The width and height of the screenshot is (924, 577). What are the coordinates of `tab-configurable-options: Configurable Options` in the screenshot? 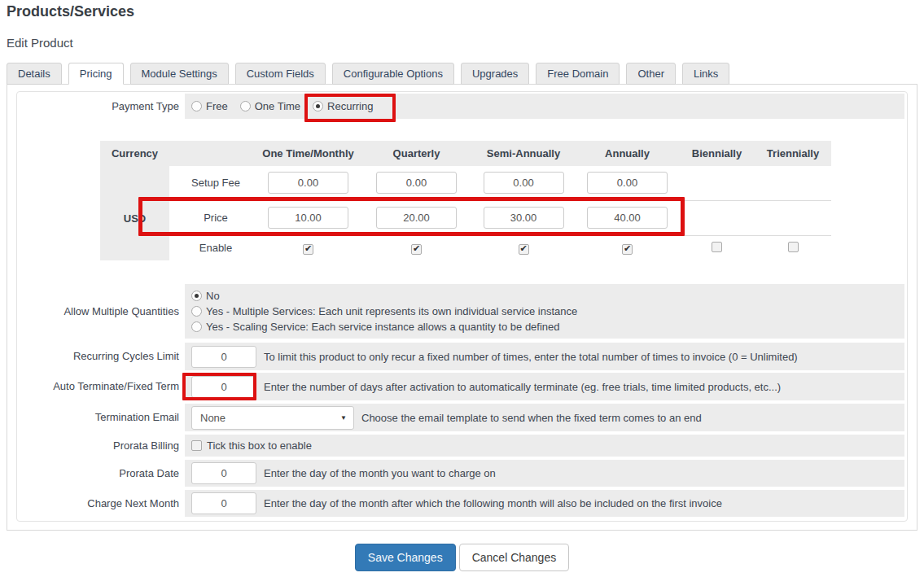 It's located at (393, 73).